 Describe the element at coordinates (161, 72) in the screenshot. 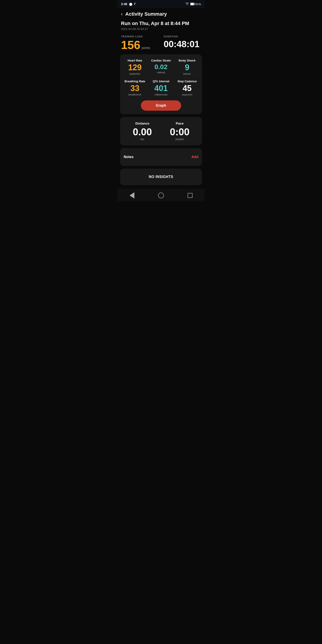

I see `stat-cardiac-strain-unit: millivolt` at that location.